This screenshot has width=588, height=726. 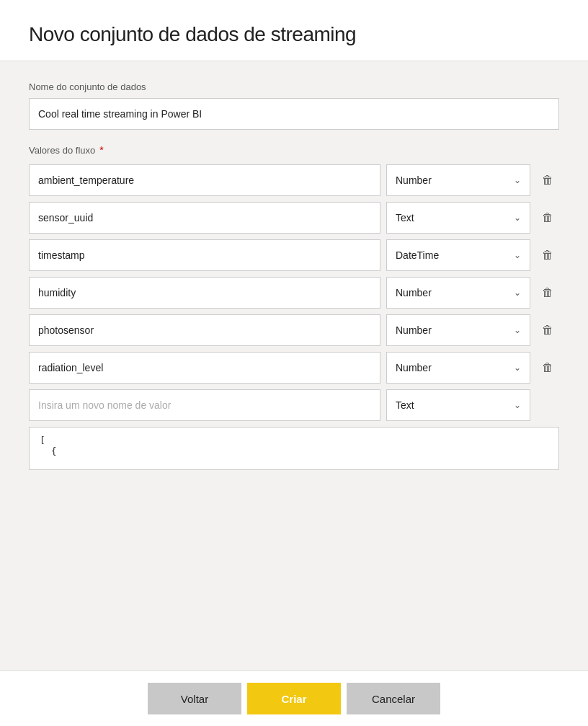 I want to click on row-5-delete-button: 🗑, so click(x=548, y=330).